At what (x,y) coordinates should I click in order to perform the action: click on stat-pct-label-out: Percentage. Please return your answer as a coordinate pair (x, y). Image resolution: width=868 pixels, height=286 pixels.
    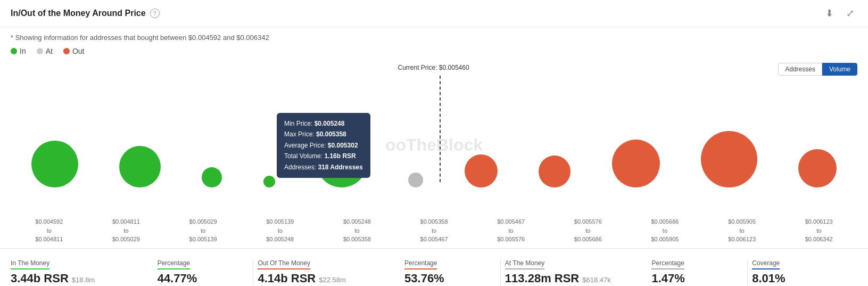
    Looking at the image, I should click on (420, 264).